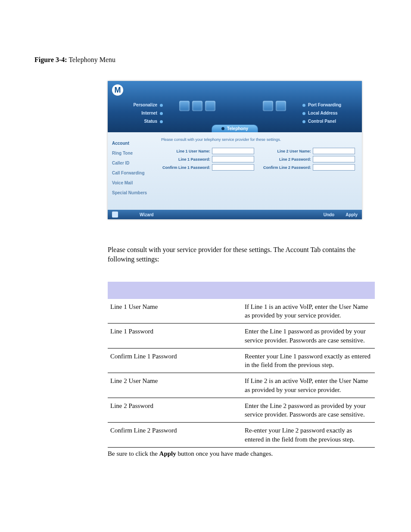  I want to click on nav-control-panel: Control Panel, so click(330, 121).